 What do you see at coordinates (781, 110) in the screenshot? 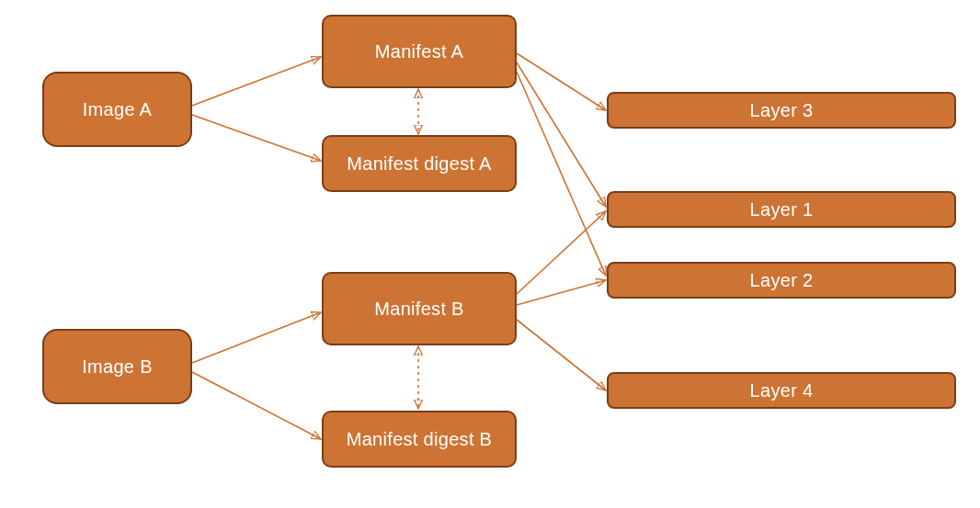
I see `node-layer-3: Layer 3` at bounding box center [781, 110].